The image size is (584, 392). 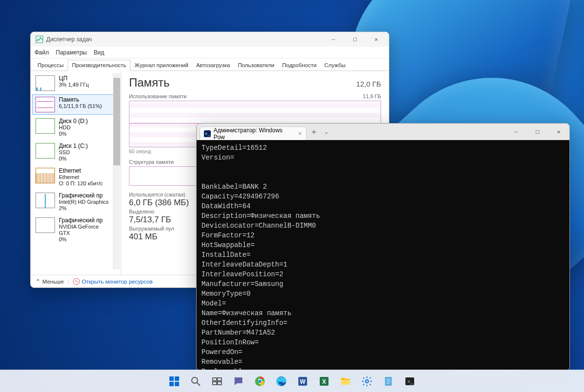 What do you see at coordinates (73, 230) in the screenshot?
I see `sidebar-item-gpu1: Графический прNVIDIA GeForce GTX 0%` at bounding box center [73, 230].